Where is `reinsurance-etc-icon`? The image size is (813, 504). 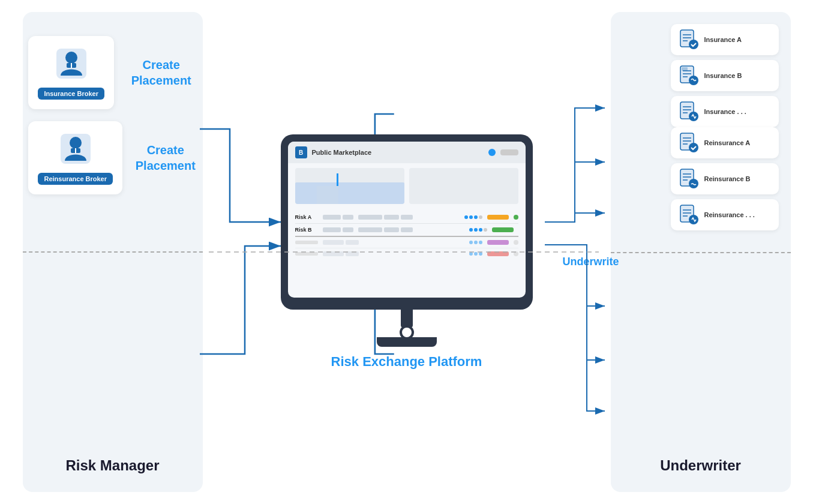 reinsurance-etc-icon is located at coordinates (689, 215).